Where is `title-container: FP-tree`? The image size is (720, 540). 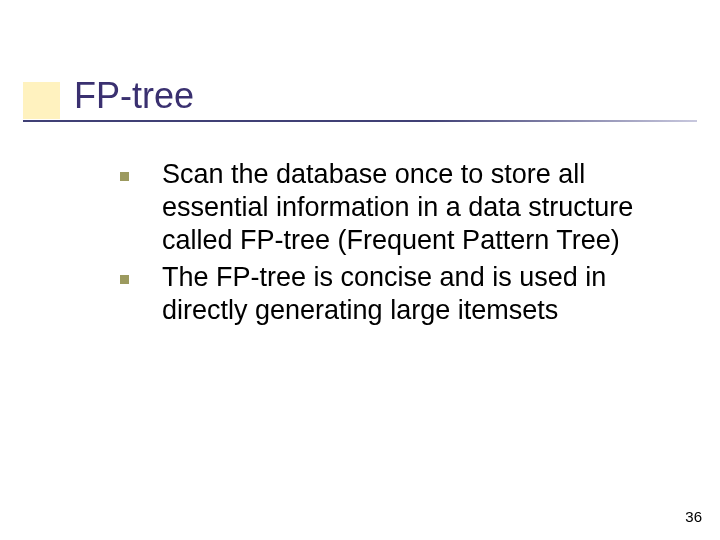 title-container: FP-tree is located at coordinates (134, 96).